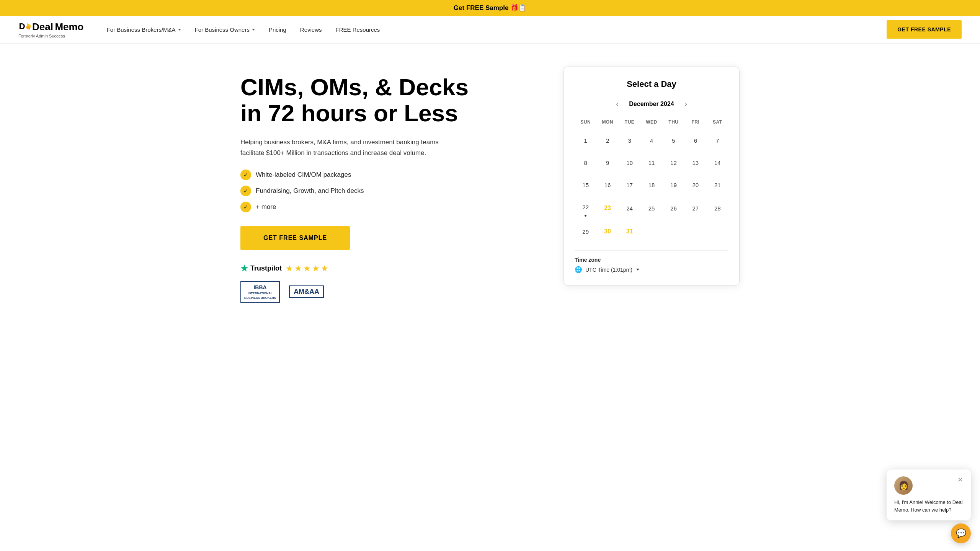 The height and width of the screenshot is (551, 980). Describe the element at coordinates (629, 140) in the screenshot. I see `calendar-cell: 3` at that location.